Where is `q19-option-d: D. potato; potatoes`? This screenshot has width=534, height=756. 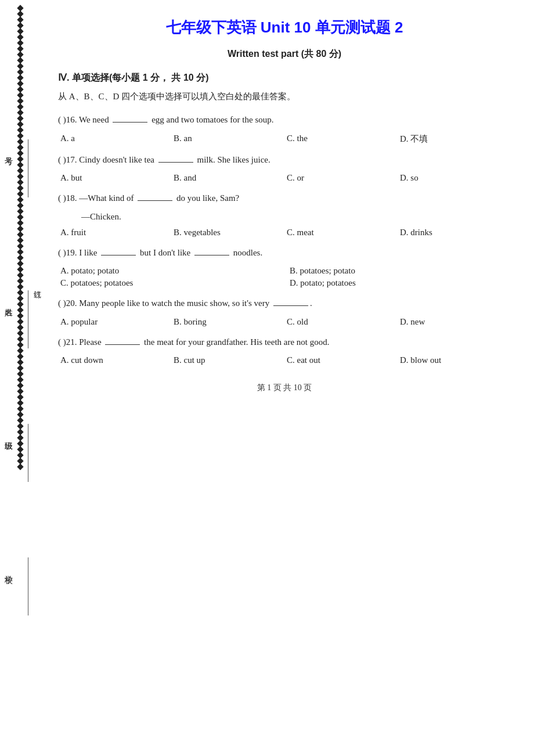
q19-option-d: D. potato; potatoes is located at coordinates (399, 283).